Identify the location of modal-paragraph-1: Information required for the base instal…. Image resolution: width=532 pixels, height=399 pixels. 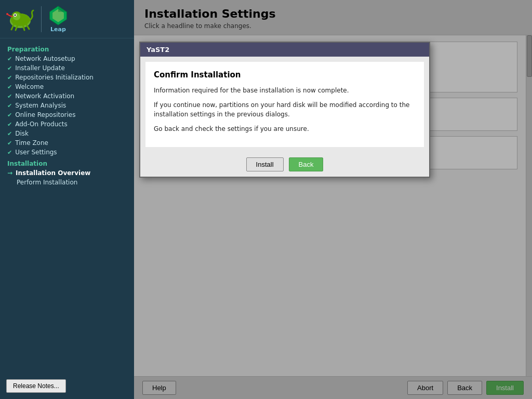
(285, 90).